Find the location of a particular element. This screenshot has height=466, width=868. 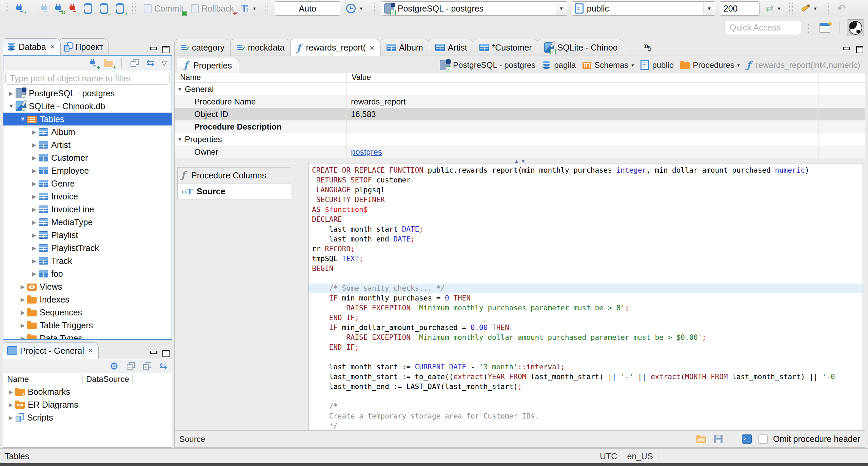

load-from-file-button is located at coordinates (701, 439).